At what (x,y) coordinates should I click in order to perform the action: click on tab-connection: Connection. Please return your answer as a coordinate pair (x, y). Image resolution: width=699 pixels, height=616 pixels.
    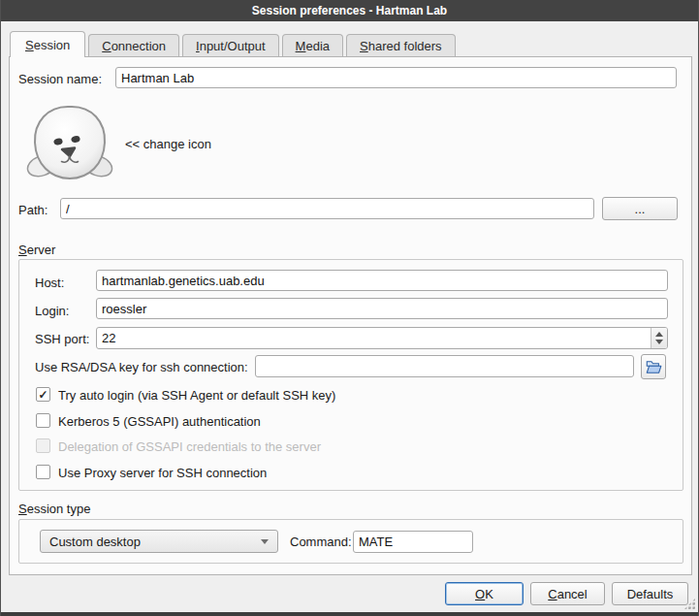
    Looking at the image, I should click on (134, 45).